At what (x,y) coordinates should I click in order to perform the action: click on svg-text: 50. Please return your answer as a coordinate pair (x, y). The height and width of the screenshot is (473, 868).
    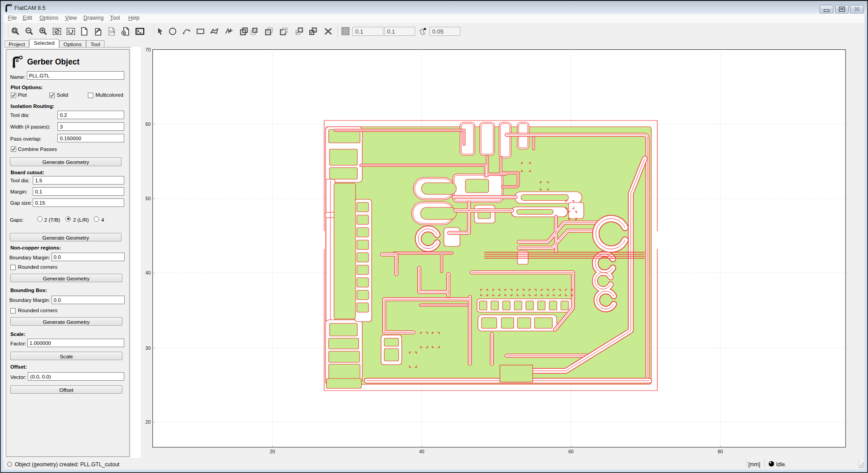
    Looking at the image, I should click on (148, 198).